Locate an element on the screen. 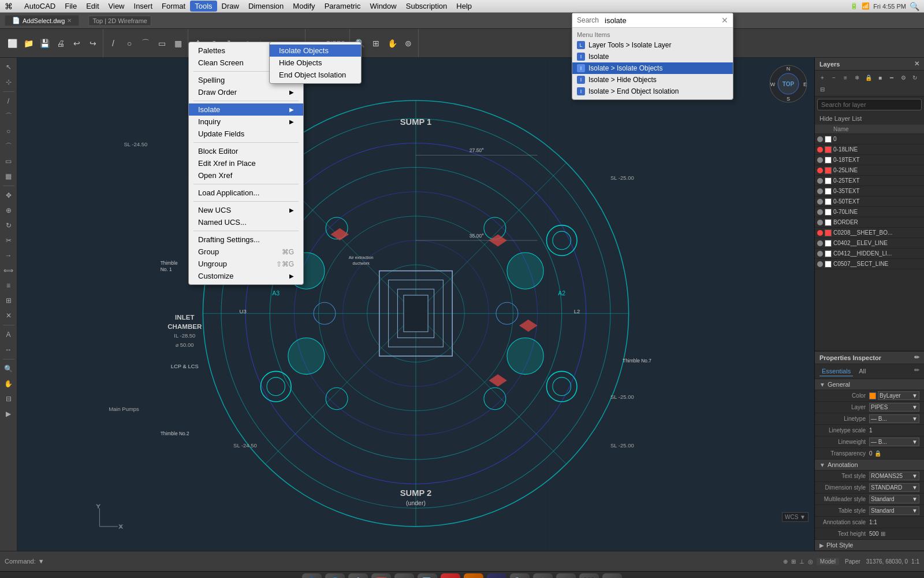 The image size is (924, 578). menu-draw: Draw is located at coordinates (230, 6).